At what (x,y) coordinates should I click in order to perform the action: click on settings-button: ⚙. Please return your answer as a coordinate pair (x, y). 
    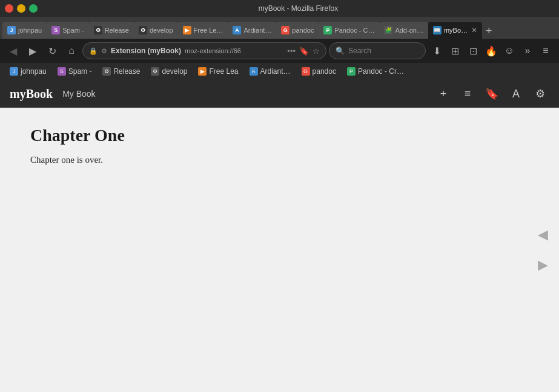
    Looking at the image, I should click on (540, 94).